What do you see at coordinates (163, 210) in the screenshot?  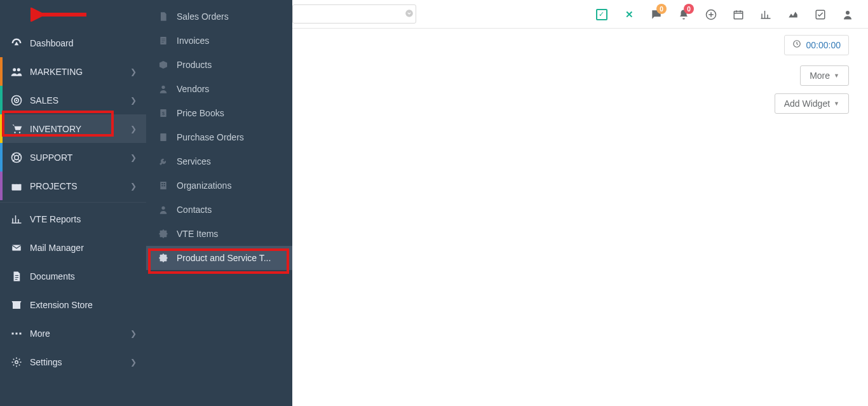 I see `person-icon` at bounding box center [163, 210].